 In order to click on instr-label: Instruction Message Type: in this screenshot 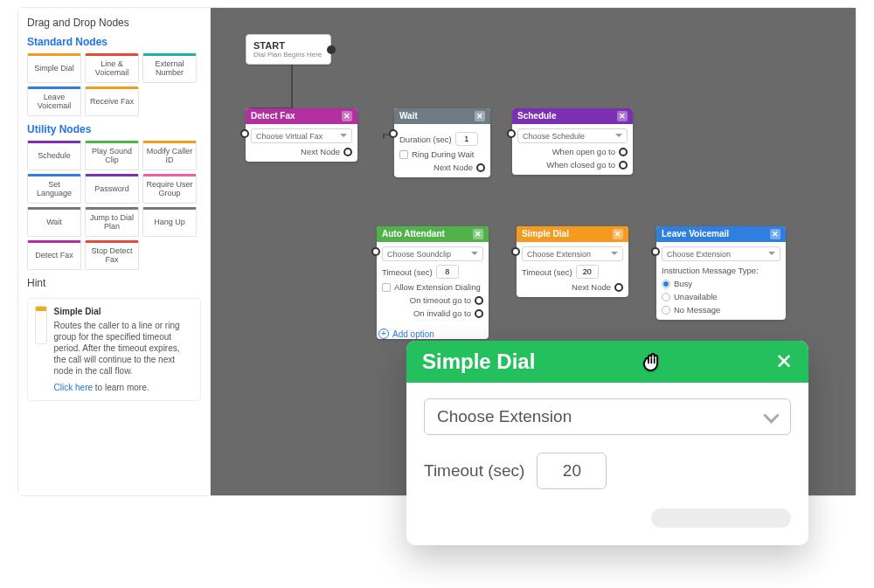, I will do `click(710, 271)`.